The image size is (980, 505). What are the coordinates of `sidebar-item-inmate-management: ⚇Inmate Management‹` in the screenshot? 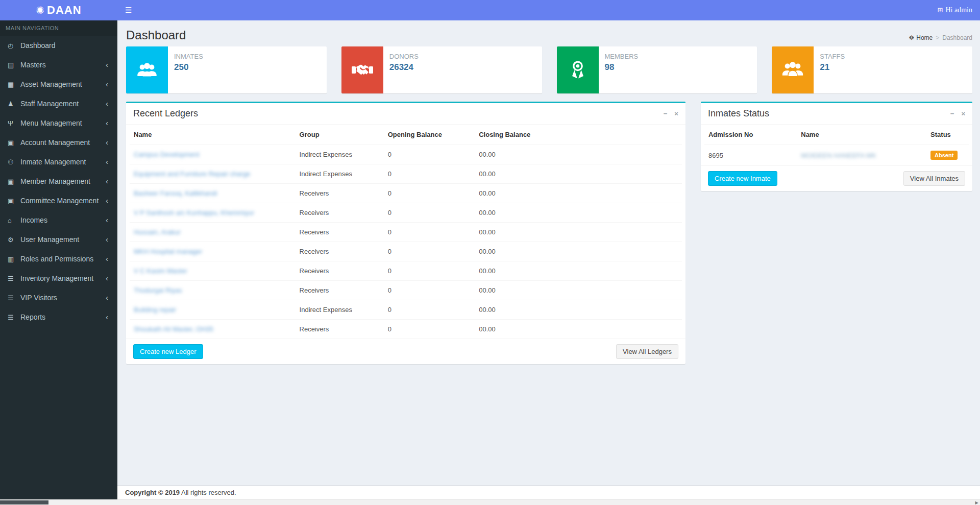 It's located at (59, 162).